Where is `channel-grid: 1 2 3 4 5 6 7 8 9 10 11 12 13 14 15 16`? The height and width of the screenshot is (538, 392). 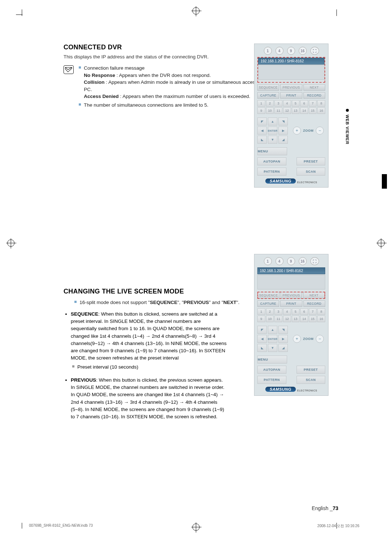 channel-grid: 1 2 3 4 5 6 7 8 9 10 11 12 13 14 15 16 is located at coordinates (291, 107).